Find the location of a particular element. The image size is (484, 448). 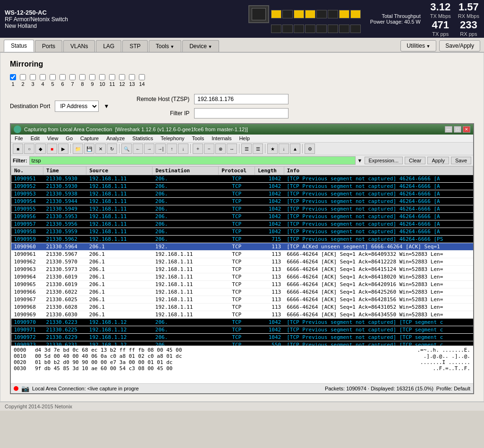

tb-zoom-graph: ▲ is located at coordinates (295, 149).